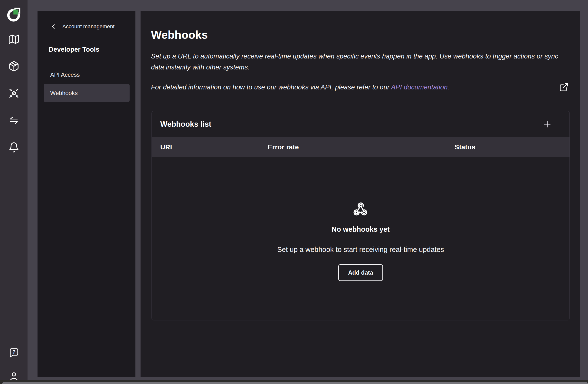 The image size is (588, 384). What do you see at coordinates (14, 66) in the screenshot?
I see `package-icon` at bounding box center [14, 66].